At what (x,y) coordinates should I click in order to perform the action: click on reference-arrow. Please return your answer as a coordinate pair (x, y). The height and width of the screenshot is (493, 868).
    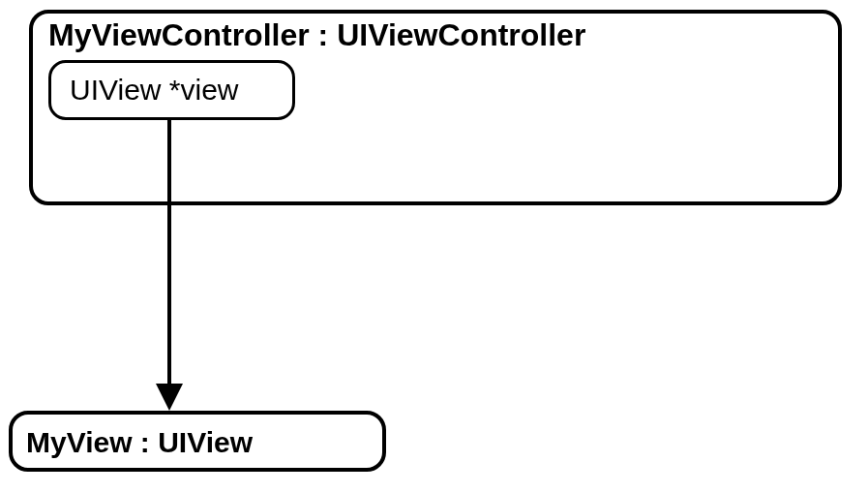
    Looking at the image, I should click on (169, 266).